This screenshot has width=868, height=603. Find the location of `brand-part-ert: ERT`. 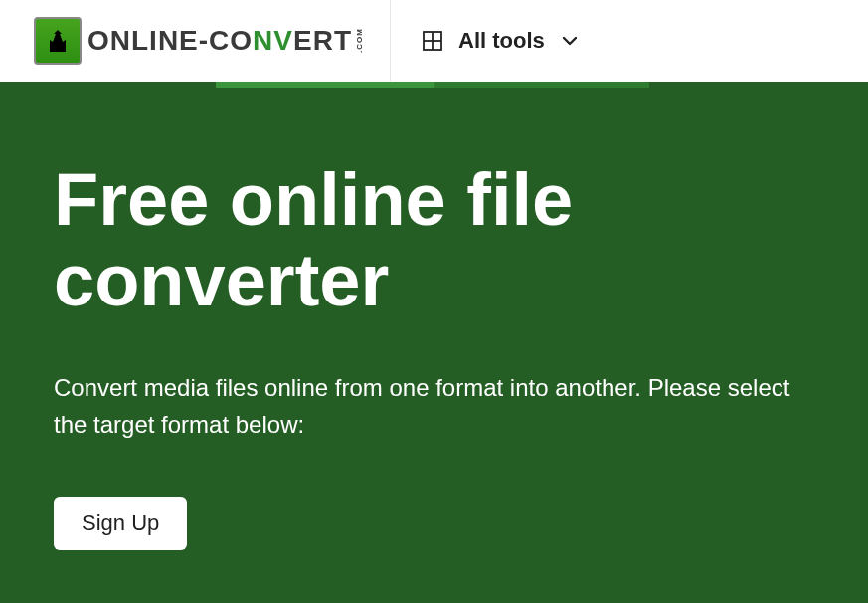

brand-part-ert: ERT is located at coordinates (322, 41).